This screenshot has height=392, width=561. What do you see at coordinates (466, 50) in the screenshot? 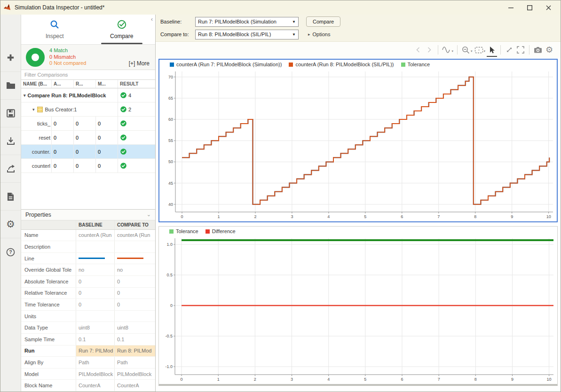
I see `zoom-out-icon` at bounding box center [466, 50].